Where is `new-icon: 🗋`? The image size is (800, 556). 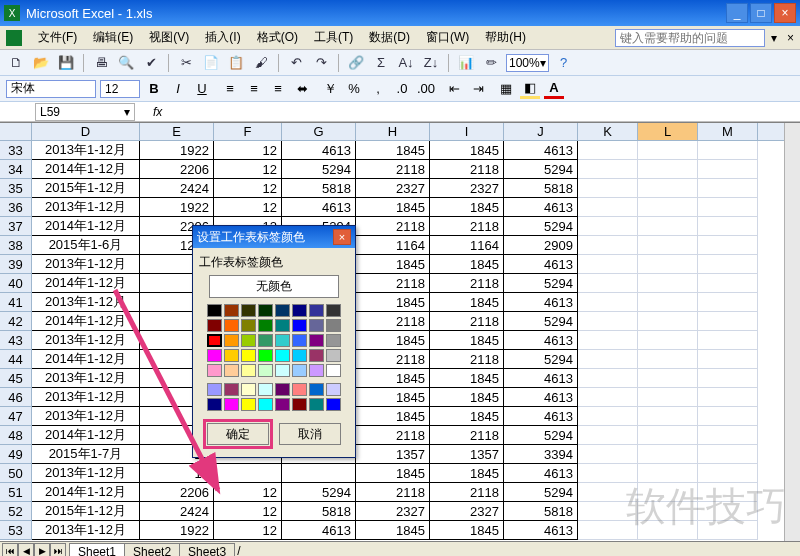 new-icon: 🗋 is located at coordinates (16, 63).